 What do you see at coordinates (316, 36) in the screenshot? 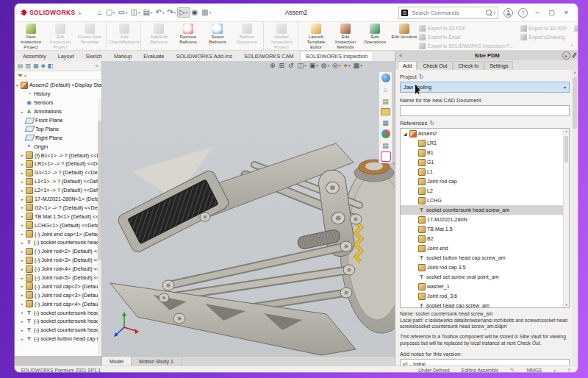
I see `ribbon-button: Launch Template Editor` at bounding box center [316, 36].